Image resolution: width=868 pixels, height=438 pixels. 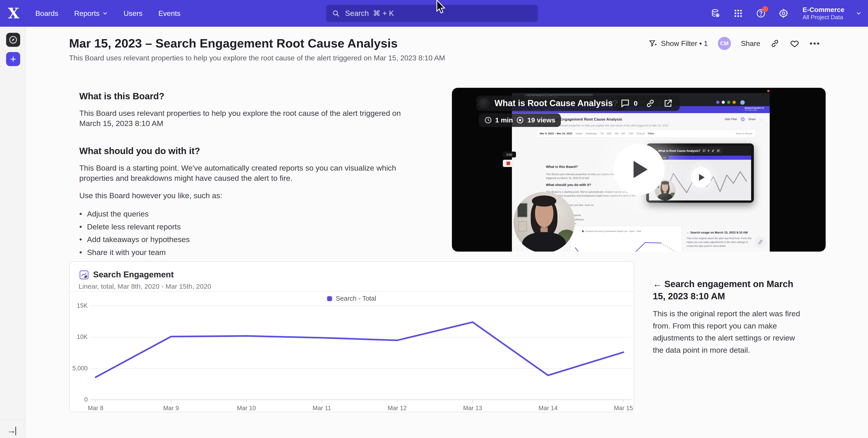 What do you see at coordinates (105, 13) in the screenshot?
I see `chevron-down-icon` at bounding box center [105, 13].